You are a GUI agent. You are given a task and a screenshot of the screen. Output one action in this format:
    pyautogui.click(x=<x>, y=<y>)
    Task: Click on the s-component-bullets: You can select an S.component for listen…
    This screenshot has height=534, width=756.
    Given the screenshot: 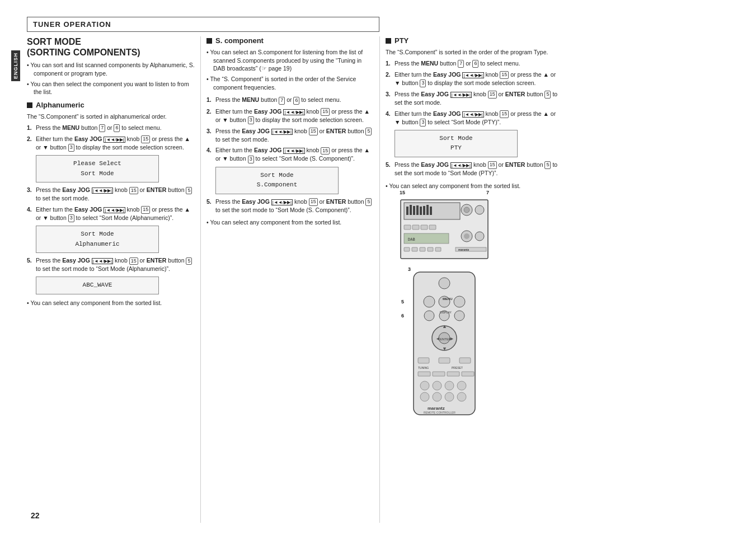 What is the action you would take?
    pyautogui.click(x=290, y=69)
    